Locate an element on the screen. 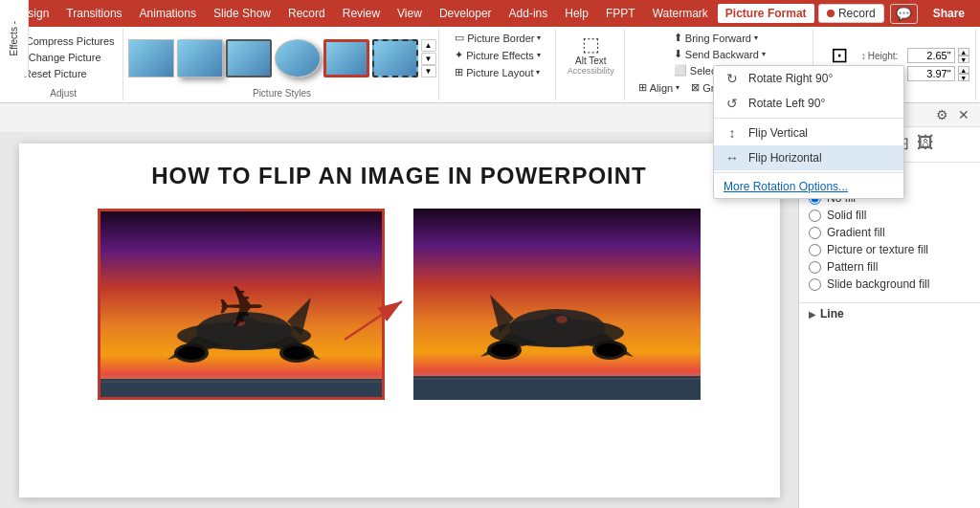 Image resolution: width=980 pixels, height=508 pixels. slide-bg-radio is located at coordinates (815, 285).